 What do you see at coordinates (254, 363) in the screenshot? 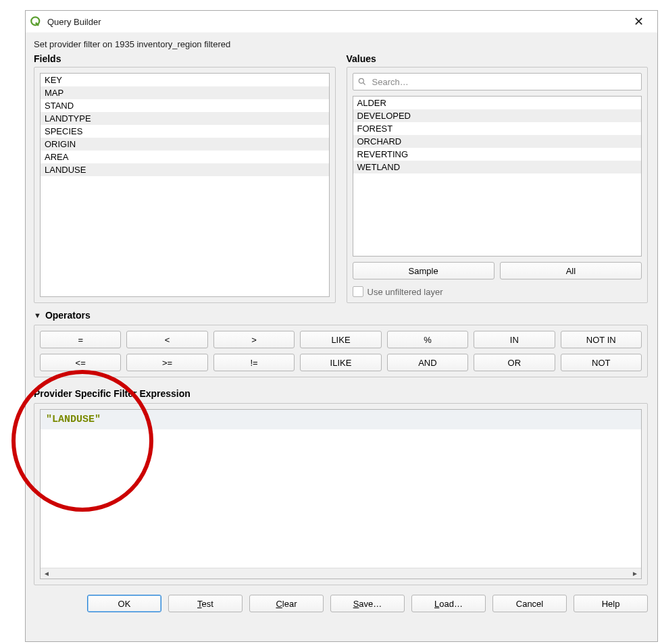
I see `operator-button: !=` at bounding box center [254, 363].